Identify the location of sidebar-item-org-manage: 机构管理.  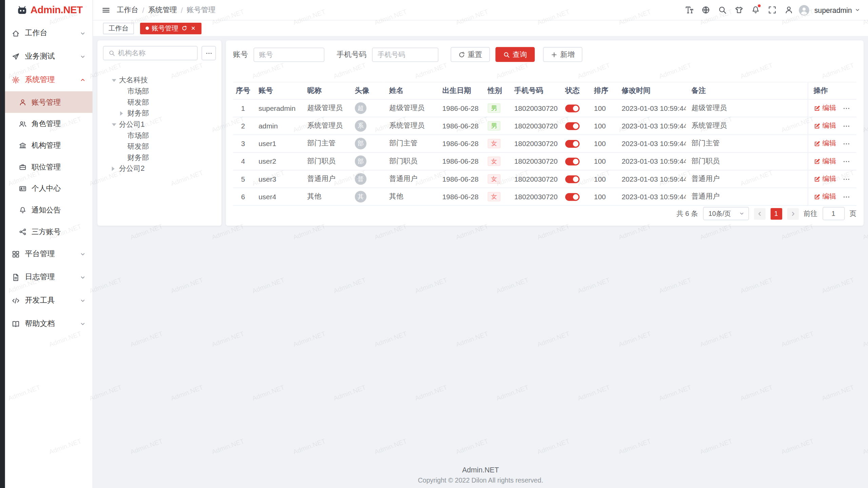
(49, 145).